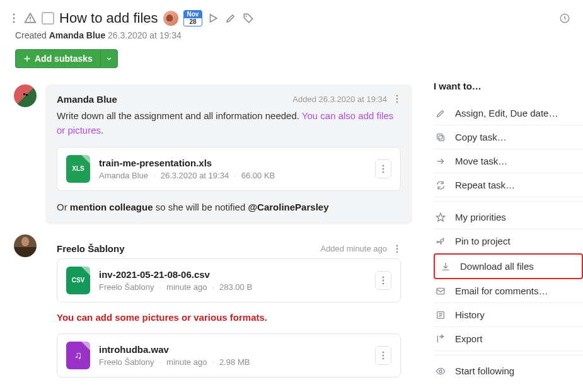 The height and width of the screenshot is (392, 583). Describe the element at coordinates (508, 185) in the screenshot. I see `side-item-repeat: Repeat task…` at that location.